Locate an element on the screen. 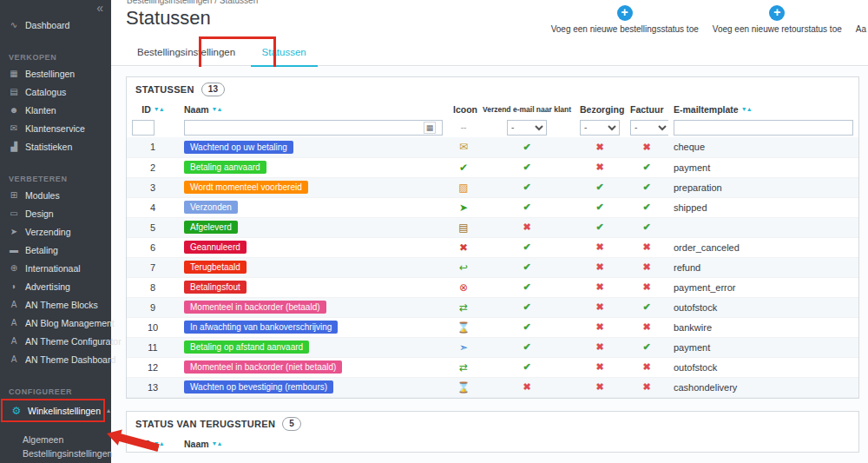 This screenshot has height=463, width=868. email-template: cheque is located at coordinates (764, 148).